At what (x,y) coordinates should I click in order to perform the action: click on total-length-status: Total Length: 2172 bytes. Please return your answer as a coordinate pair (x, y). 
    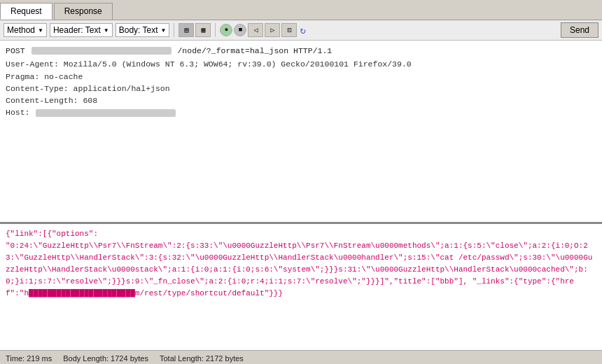
    Looking at the image, I should click on (202, 358).